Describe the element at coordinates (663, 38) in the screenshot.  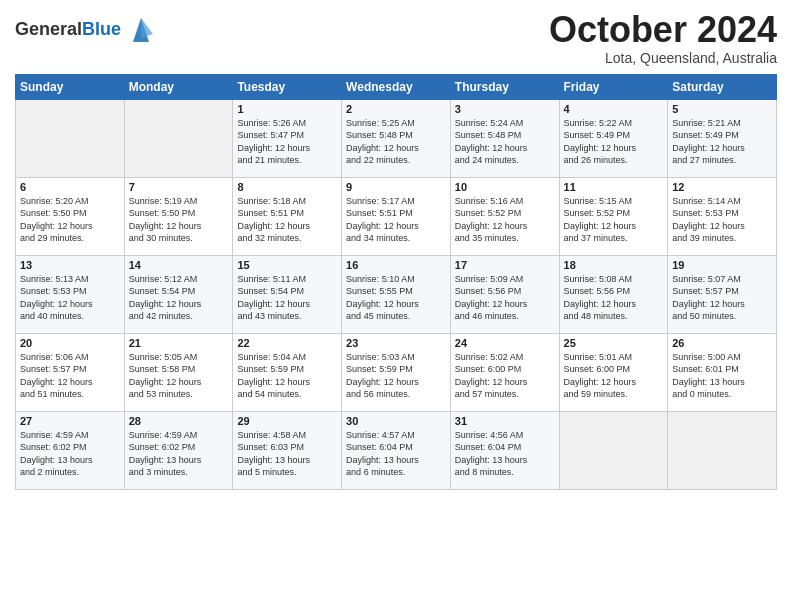
I see `title-block: October 2024 Lota, Queensland, Australia` at that location.